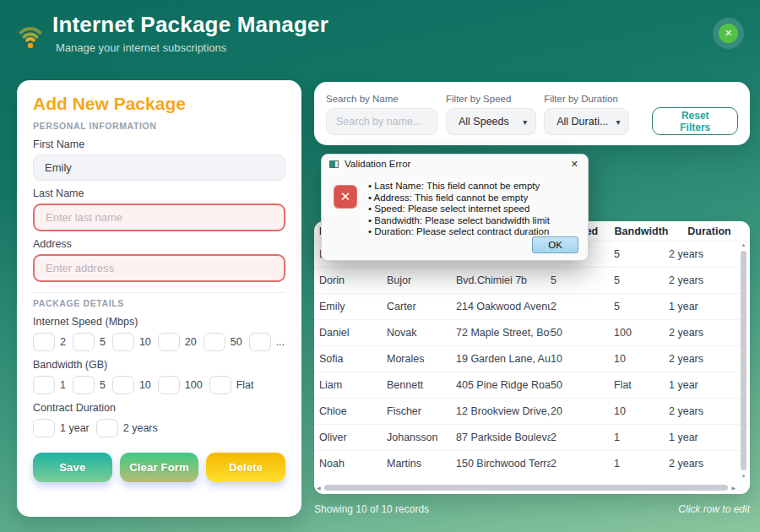  Describe the element at coordinates (140, 428) in the screenshot. I see `duration-option-label: 2 years` at that location.